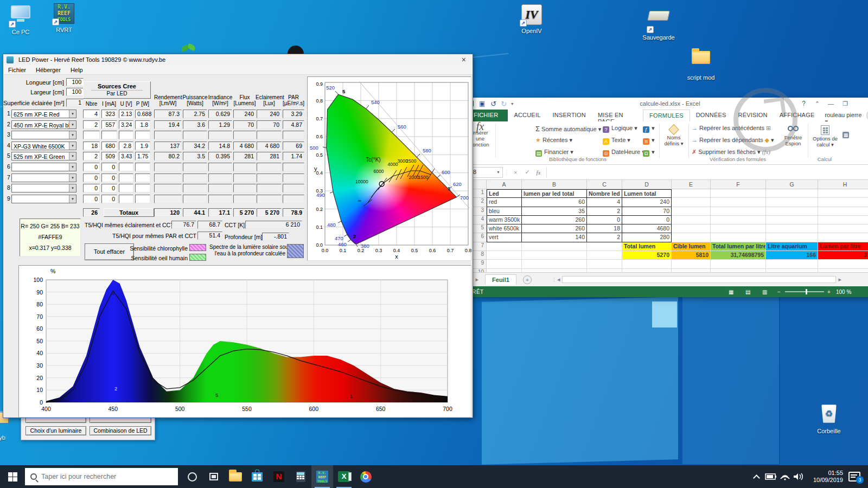 This screenshot has height=488, width=868. I want to click on normal-view-icon: ▦, so click(731, 292).